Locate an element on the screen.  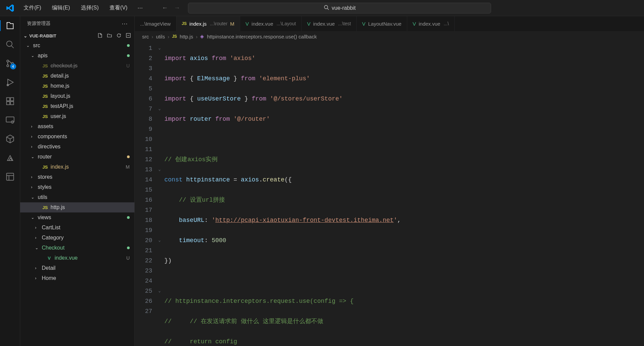
source-control-icon: 4 is located at coordinates (10, 63).